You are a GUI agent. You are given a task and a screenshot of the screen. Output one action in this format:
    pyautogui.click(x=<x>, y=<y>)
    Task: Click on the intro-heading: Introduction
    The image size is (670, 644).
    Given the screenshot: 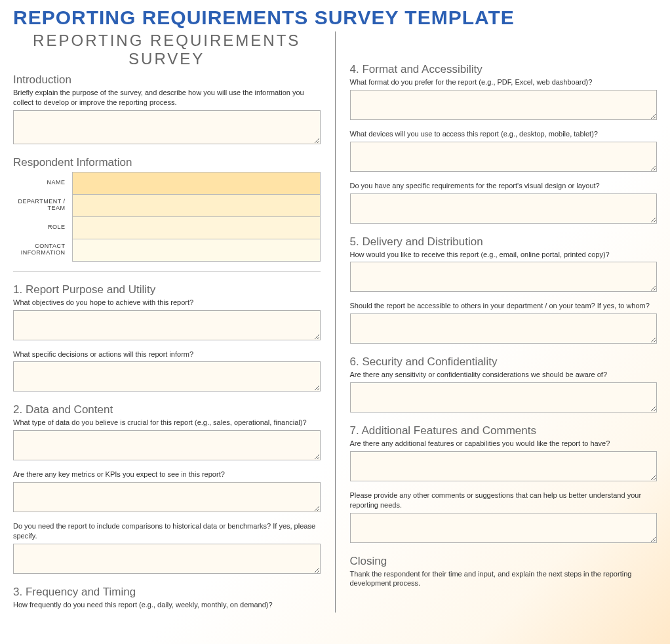 What is the action you would take?
    pyautogui.click(x=167, y=80)
    